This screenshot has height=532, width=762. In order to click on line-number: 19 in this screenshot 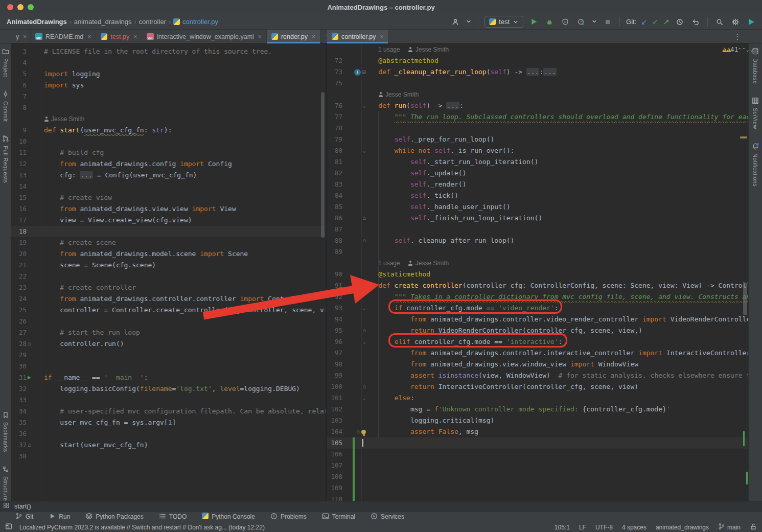, I will do `click(20, 243)`.